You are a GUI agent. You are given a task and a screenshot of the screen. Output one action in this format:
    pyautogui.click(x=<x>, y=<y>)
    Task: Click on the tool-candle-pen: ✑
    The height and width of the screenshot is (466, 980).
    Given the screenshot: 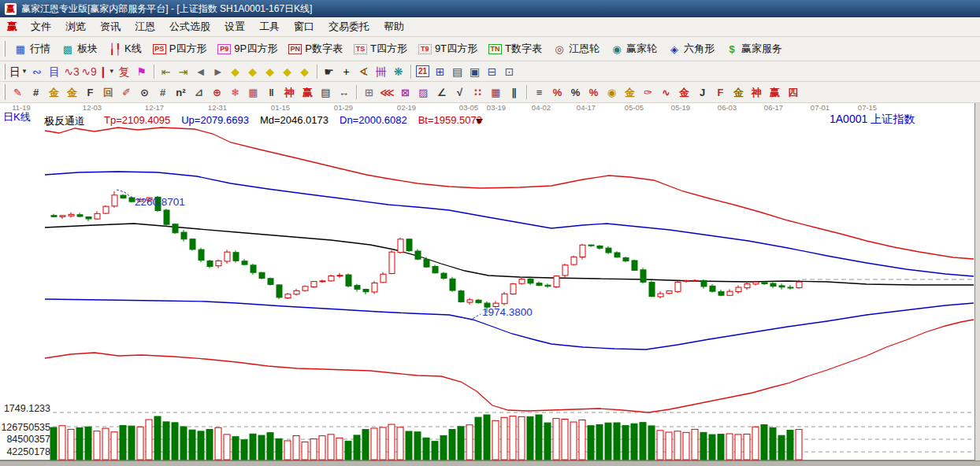 What is the action you would take?
    pyautogui.click(x=648, y=93)
    